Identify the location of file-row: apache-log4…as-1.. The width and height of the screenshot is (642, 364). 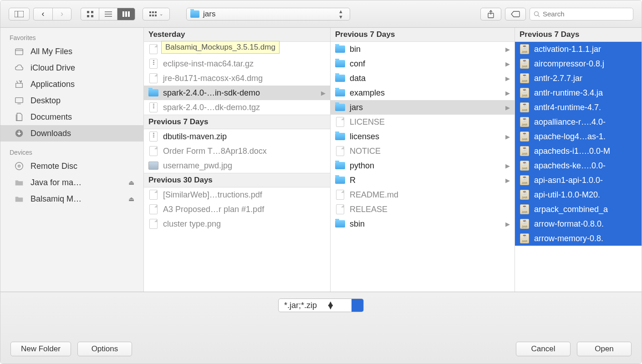
(578, 136).